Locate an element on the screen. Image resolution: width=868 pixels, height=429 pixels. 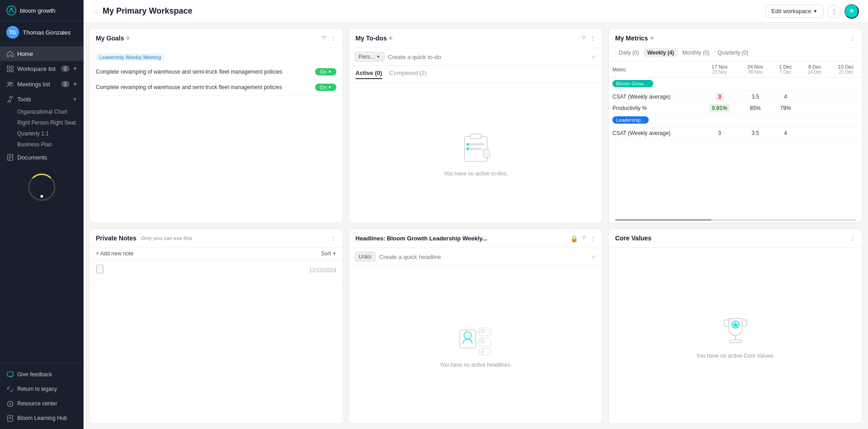
topbar-actions: Edit workspace ▼ ⋮ + is located at coordinates (812, 11).